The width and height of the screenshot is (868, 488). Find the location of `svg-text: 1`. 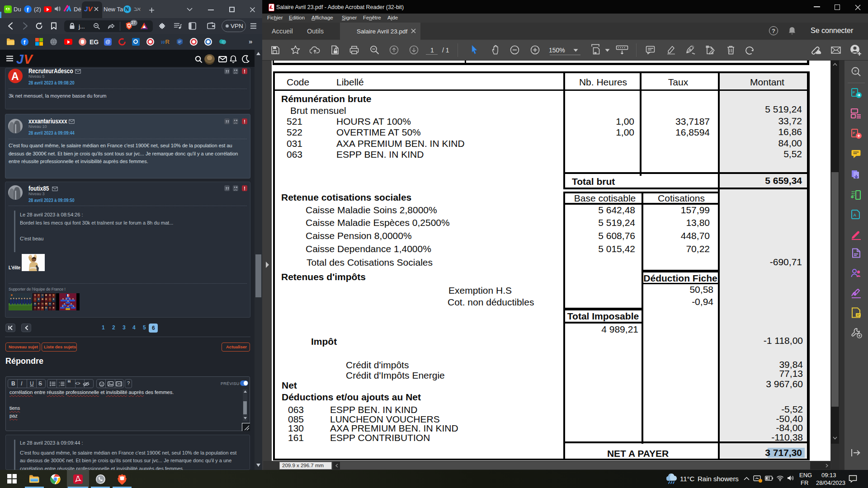

svg-text: 1 is located at coordinates (60, 382).